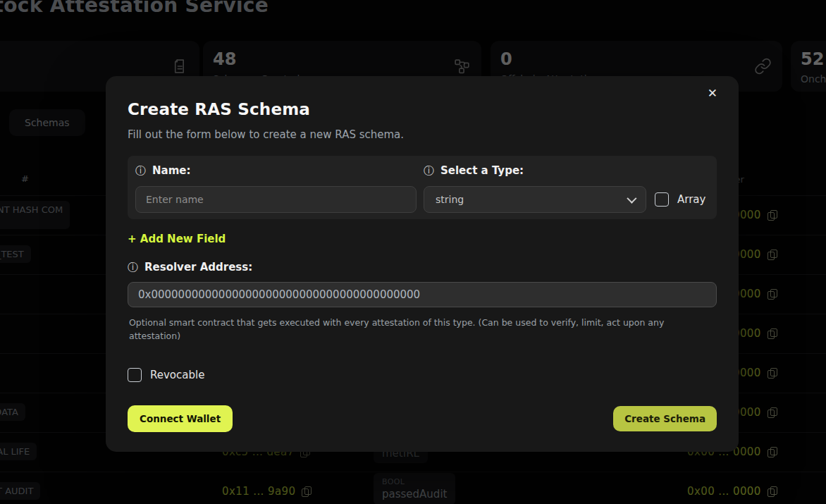 The image size is (826, 504). I want to click on close-icon: ✕, so click(713, 93).